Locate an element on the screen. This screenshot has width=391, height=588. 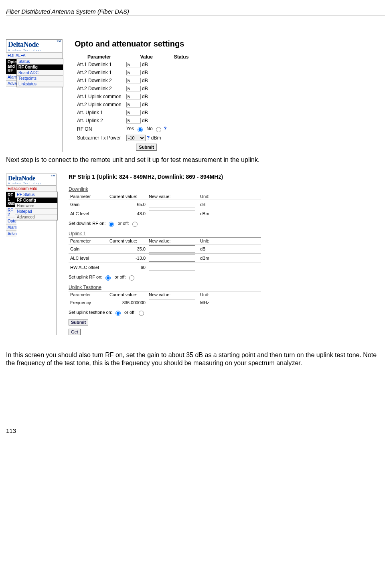
rfon-yes-label: Yes is located at coordinates (130, 129).